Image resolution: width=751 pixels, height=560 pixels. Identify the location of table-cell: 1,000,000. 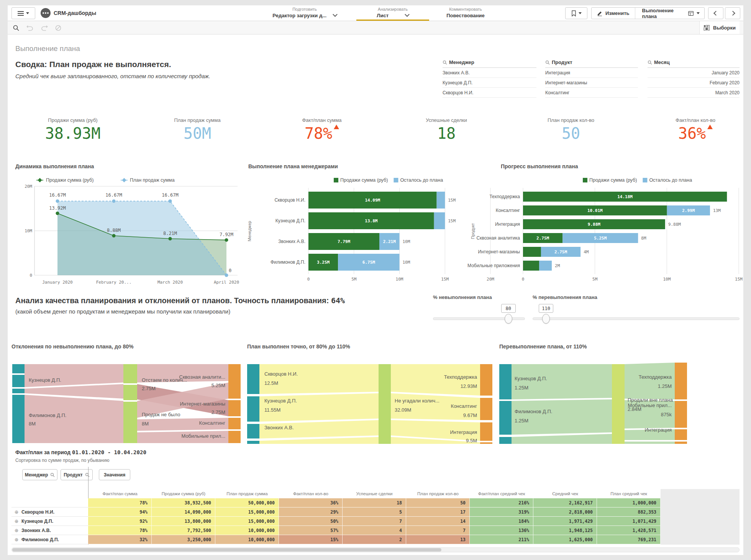
(629, 503).